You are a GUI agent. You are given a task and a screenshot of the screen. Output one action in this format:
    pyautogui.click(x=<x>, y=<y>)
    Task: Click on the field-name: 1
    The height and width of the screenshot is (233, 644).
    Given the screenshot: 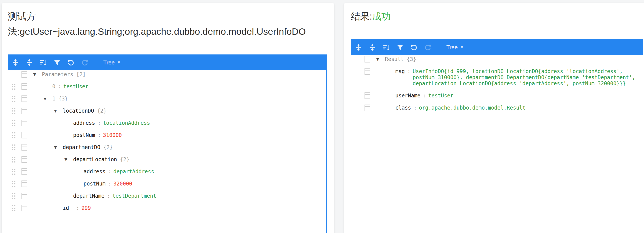 What is the action you would take?
    pyautogui.click(x=54, y=99)
    